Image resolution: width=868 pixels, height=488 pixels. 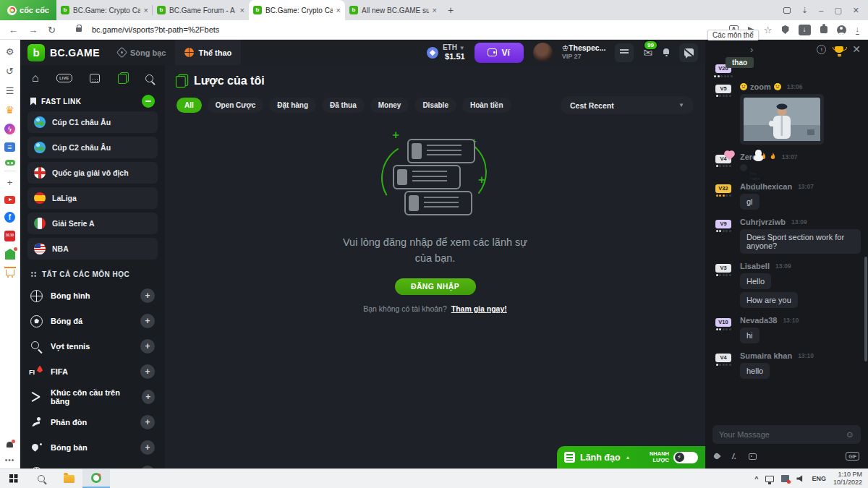 I want to click on browser-tab-1: BC.Game: Crypto Casino Gan ×, so click(x=104, y=10).